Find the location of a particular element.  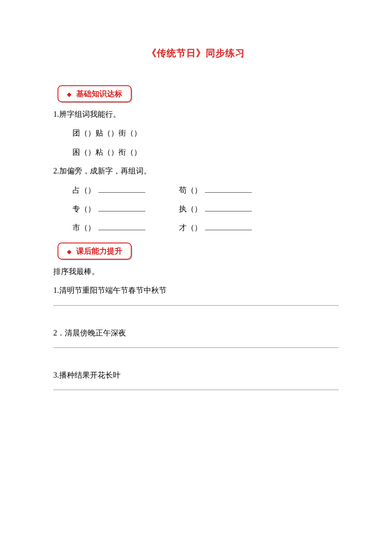

q2-left-3-text: 市（） is located at coordinates (84, 228).